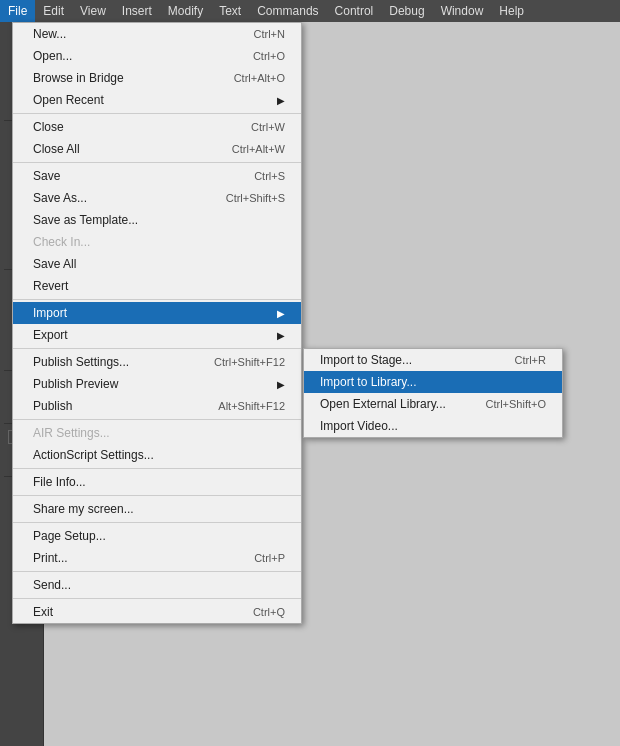  I want to click on menu-item-publish-settings-shortcut: Ctrl+Shift+F12, so click(250, 362).